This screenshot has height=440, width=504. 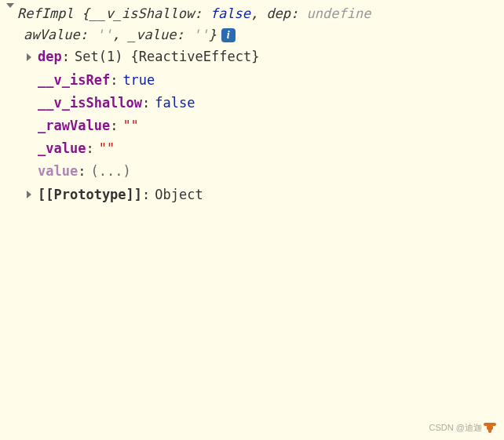 What do you see at coordinates (10, 5) in the screenshot?
I see `chevron-down-icon` at bounding box center [10, 5].